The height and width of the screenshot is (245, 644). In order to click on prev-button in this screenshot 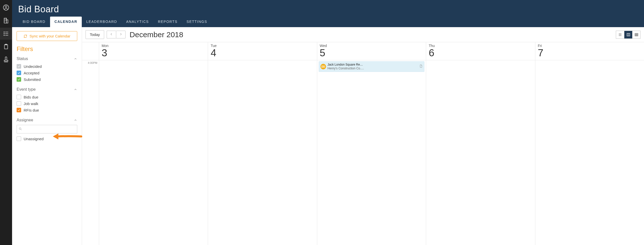, I will do `click(111, 35)`.